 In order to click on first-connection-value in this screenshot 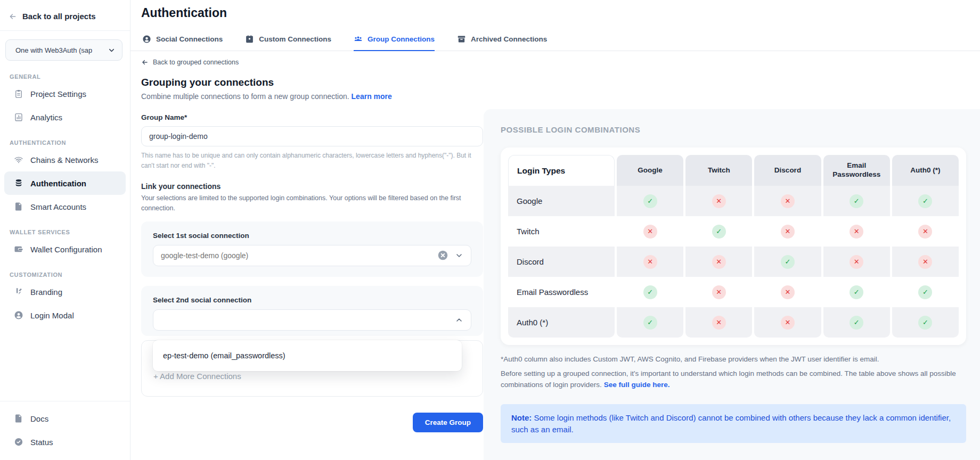, I will do `click(299, 256)`.